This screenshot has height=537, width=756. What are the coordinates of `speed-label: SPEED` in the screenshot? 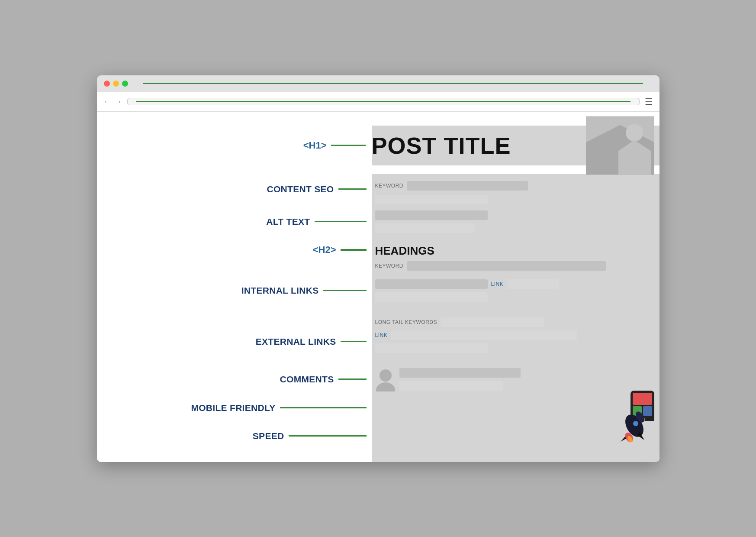 It's located at (268, 436).